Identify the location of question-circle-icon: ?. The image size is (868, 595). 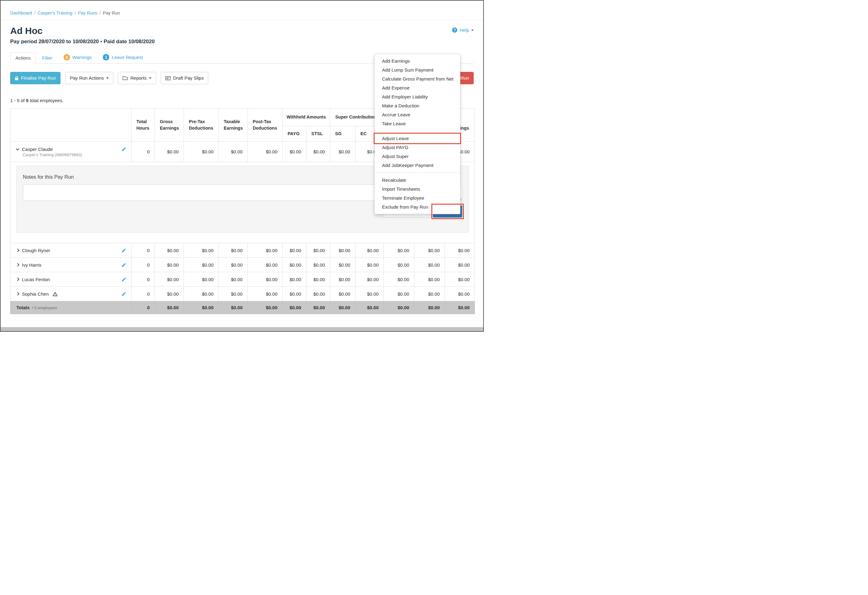
(455, 30).